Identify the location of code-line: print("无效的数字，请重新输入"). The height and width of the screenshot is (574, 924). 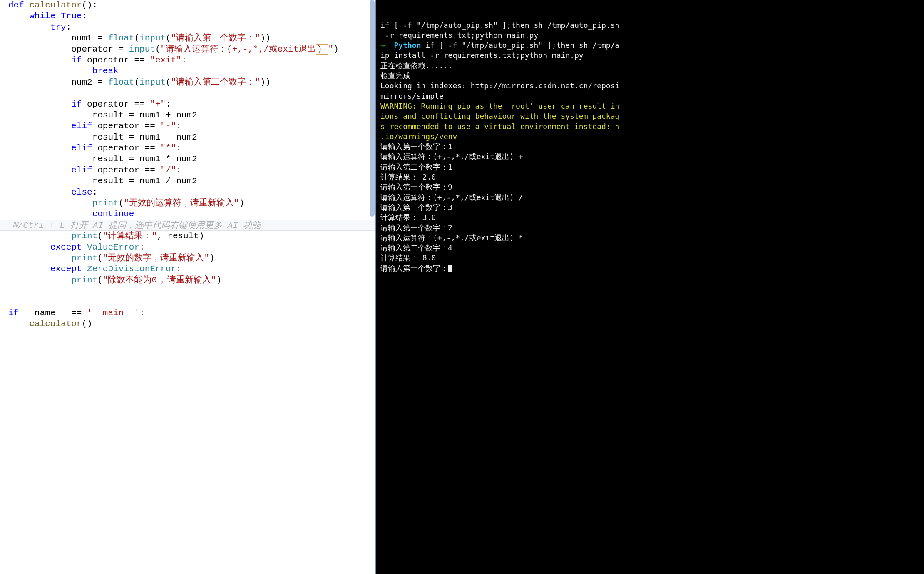
(187, 258).